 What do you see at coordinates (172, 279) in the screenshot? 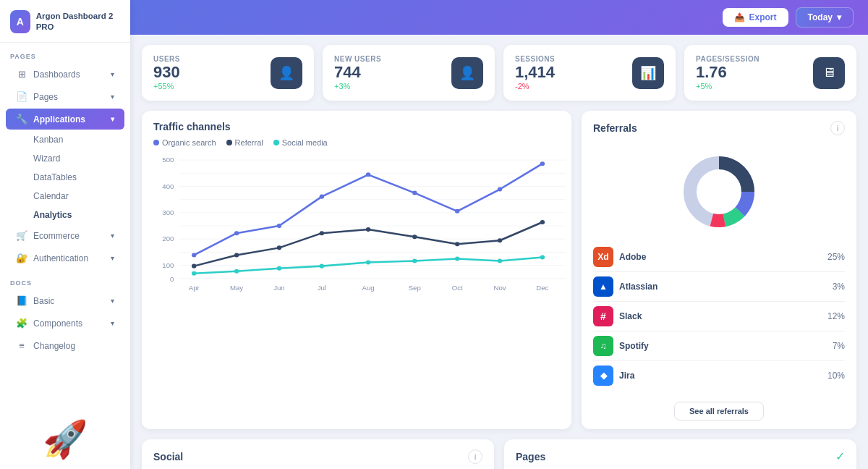
I see `svg-text: 0` at bounding box center [172, 279].